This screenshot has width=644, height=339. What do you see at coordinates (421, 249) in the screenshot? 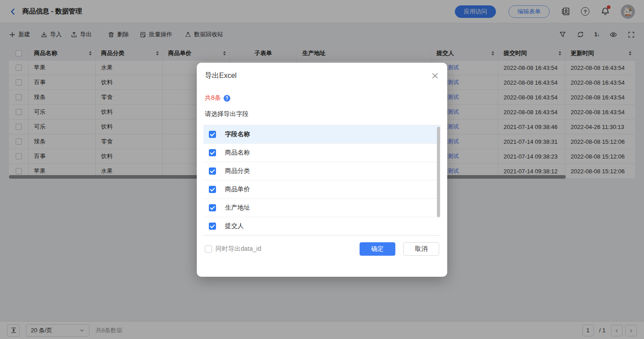
I see `cancel-button: 取消` at bounding box center [421, 249].